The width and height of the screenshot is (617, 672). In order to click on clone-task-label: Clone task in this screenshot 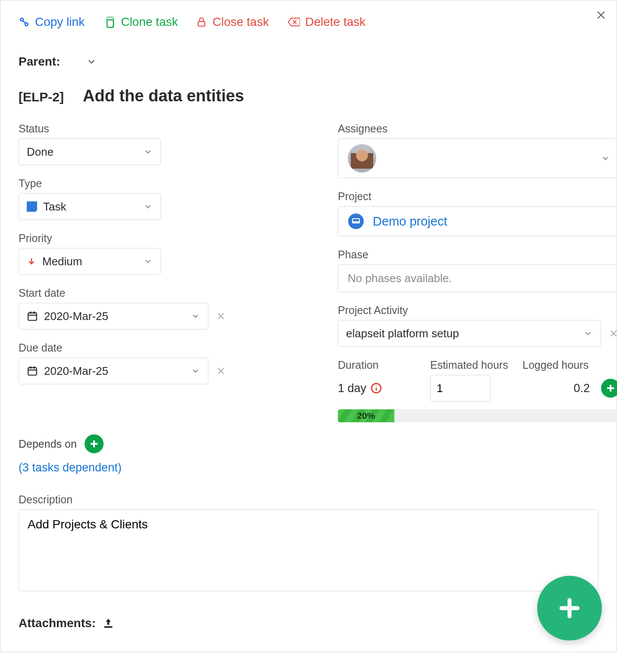, I will do `click(149, 22)`.